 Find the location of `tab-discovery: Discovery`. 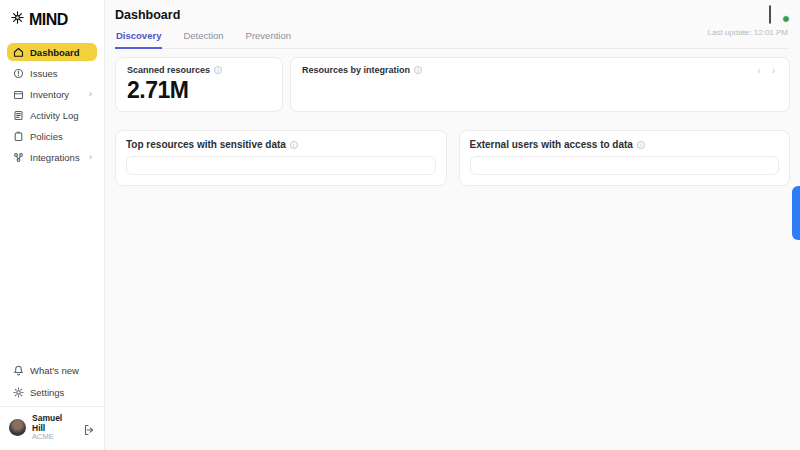

tab-discovery: Discovery is located at coordinates (138, 40).